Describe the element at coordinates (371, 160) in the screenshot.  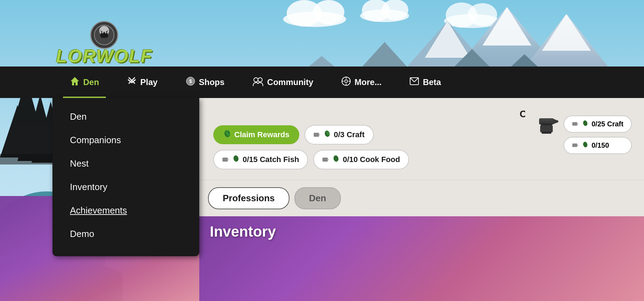
I see `cook-food-label: 0/10 Cook Food` at that location.